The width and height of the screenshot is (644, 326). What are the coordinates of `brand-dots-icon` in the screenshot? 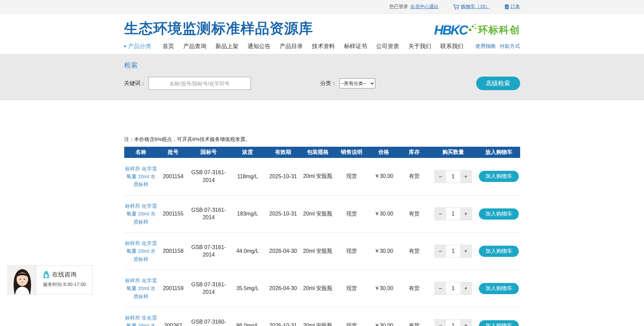 It's located at (472, 27).